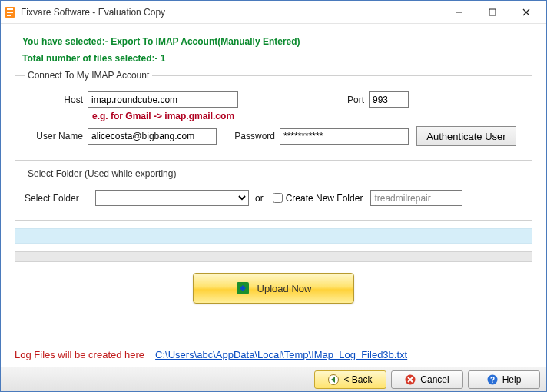 The width and height of the screenshot is (547, 392). Describe the element at coordinates (358, 380) in the screenshot. I see `back-label: < Back` at that location.